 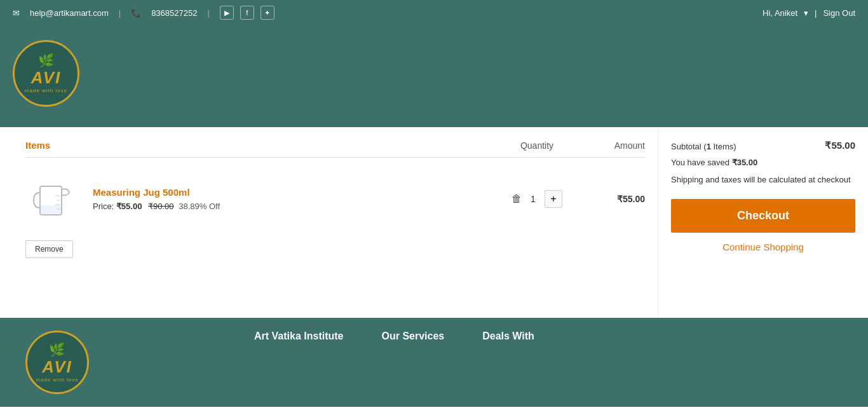 What do you see at coordinates (763, 222) in the screenshot?
I see `sidebar: Subtotal (1 Items) ₹55.00 You have saved…` at bounding box center [763, 222].